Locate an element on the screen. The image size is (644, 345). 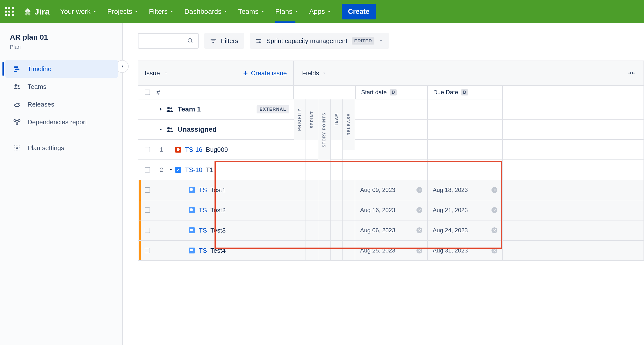
sidebar-item-plan-settings: Plan settings is located at coordinates (62, 148).